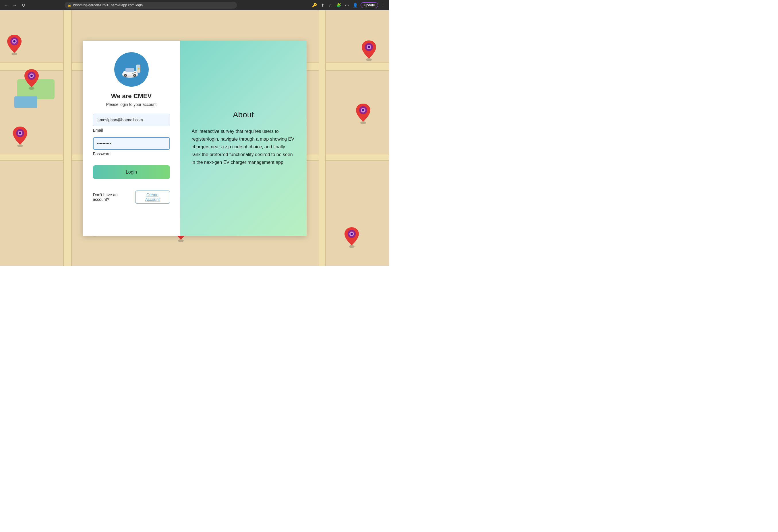 This screenshot has height=532, width=778. What do you see at coordinates (383, 5) in the screenshot?
I see `menu-icon: ⋮` at bounding box center [383, 5].